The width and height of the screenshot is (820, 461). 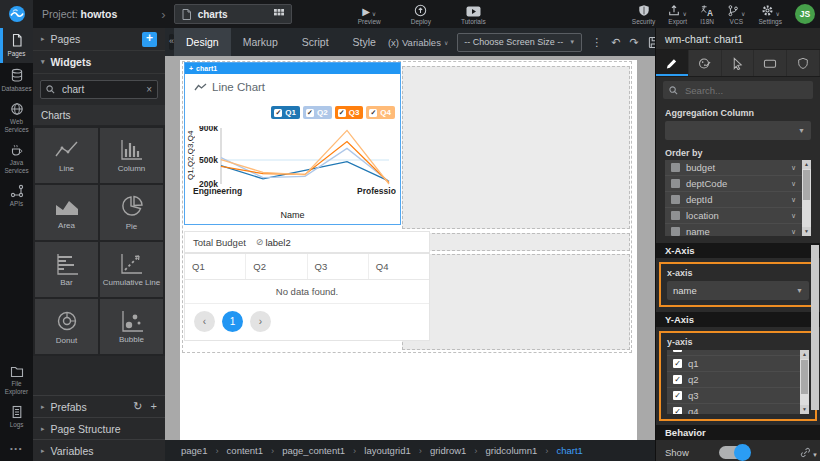 What do you see at coordinates (734, 230) in the screenshot?
I see `order-by-row: name∨` at bounding box center [734, 230].